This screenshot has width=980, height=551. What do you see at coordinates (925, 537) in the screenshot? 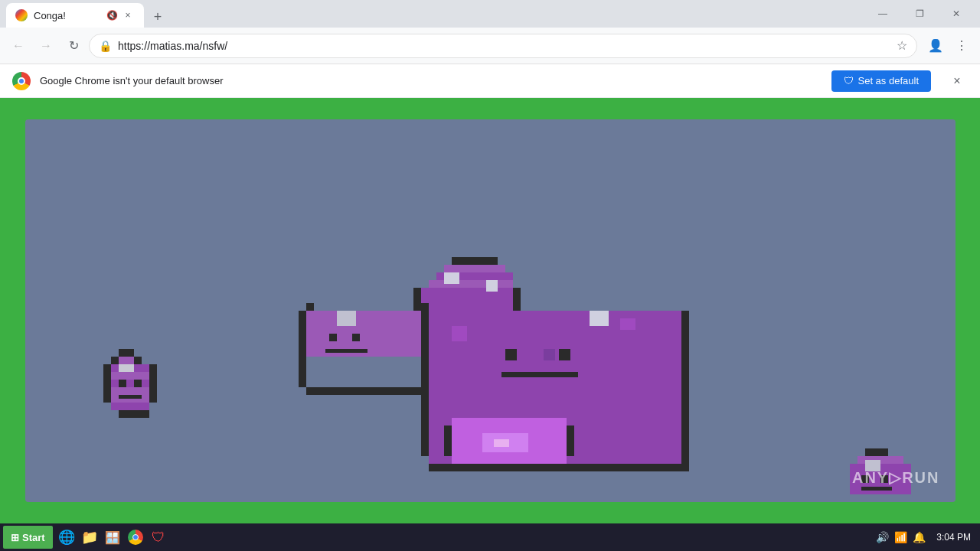
I see `taskbar-right: 🔊 📶 🔔 3:04 PM` at bounding box center [925, 537].